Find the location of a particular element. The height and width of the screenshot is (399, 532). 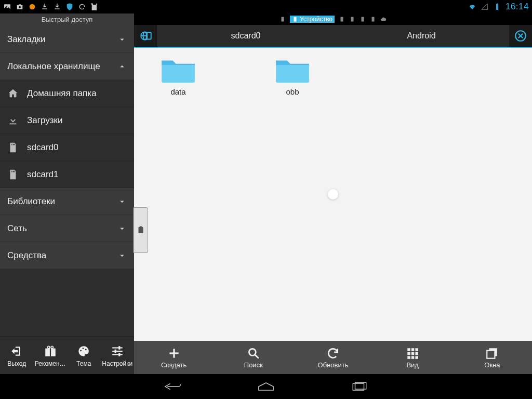

sidebar-section-libraries: Библиотеки is located at coordinates (67, 202).